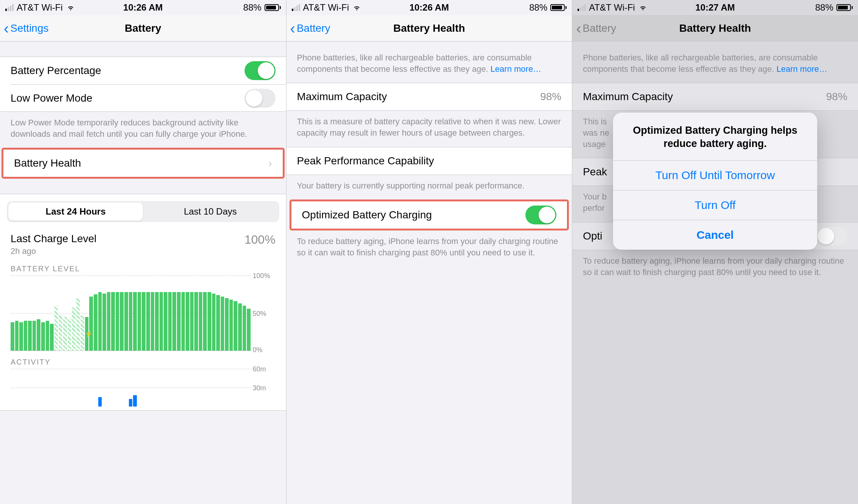  What do you see at coordinates (715, 136) in the screenshot?
I see `alert-title: Optimized Battery Charging helps reduce …` at bounding box center [715, 136].